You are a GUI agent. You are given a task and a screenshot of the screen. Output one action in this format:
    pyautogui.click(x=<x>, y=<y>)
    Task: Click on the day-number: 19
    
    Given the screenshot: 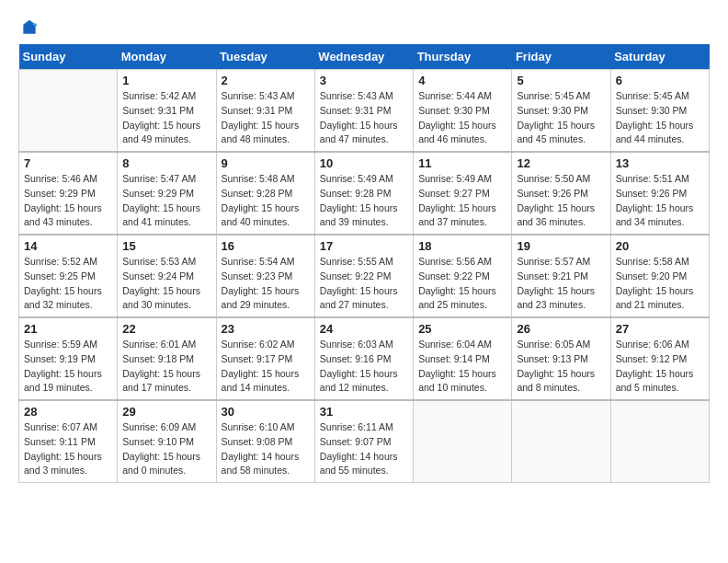 What is the action you would take?
    pyautogui.click(x=561, y=247)
    